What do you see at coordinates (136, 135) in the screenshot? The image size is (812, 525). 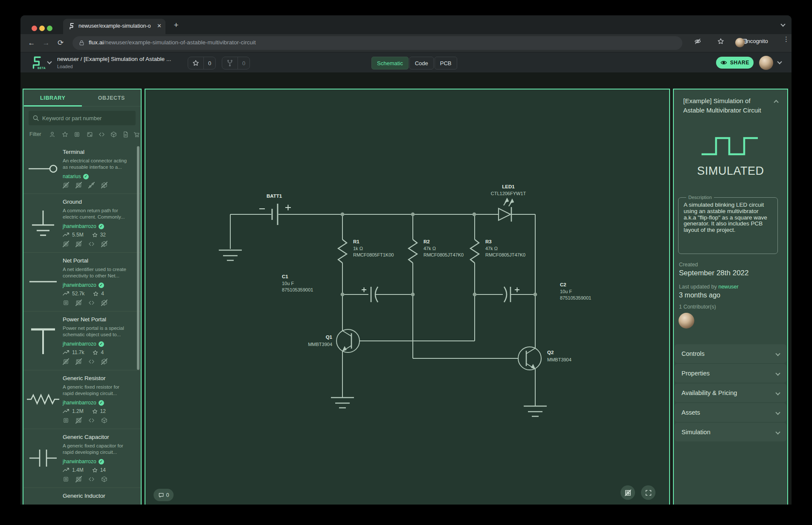 I see `cart-filter-icon` at bounding box center [136, 135].